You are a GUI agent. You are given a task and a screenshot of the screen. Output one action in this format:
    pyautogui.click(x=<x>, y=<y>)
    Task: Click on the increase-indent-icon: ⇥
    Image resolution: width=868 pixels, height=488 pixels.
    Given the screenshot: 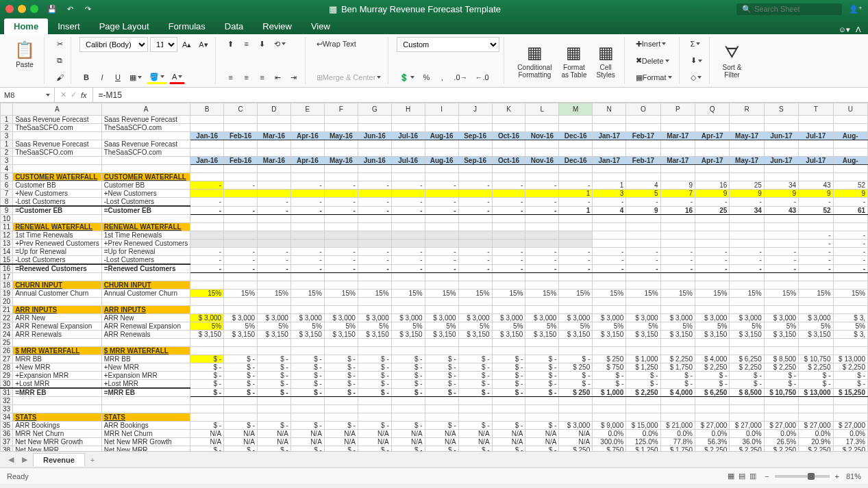 What is the action you would take?
    pyautogui.click(x=294, y=77)
    